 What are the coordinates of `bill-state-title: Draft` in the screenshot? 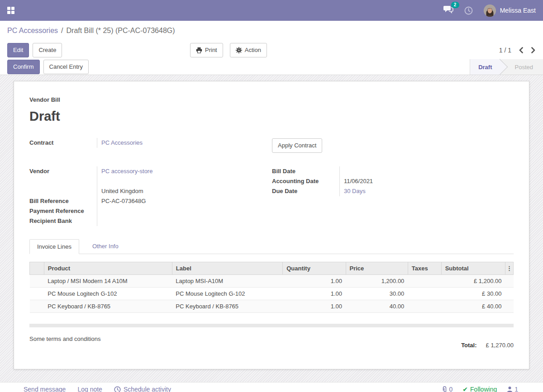 It's located at (272, 117).